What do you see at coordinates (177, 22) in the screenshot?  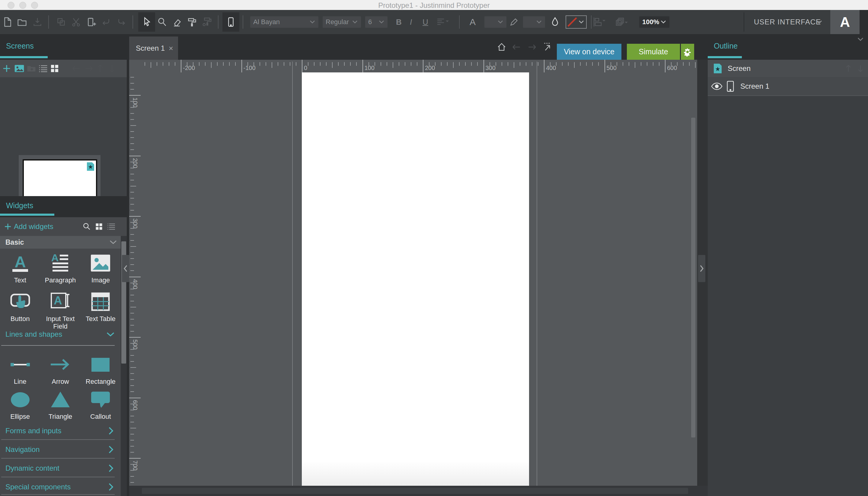 I see `eraser-tool-icon` at bounding box center [177, 22].